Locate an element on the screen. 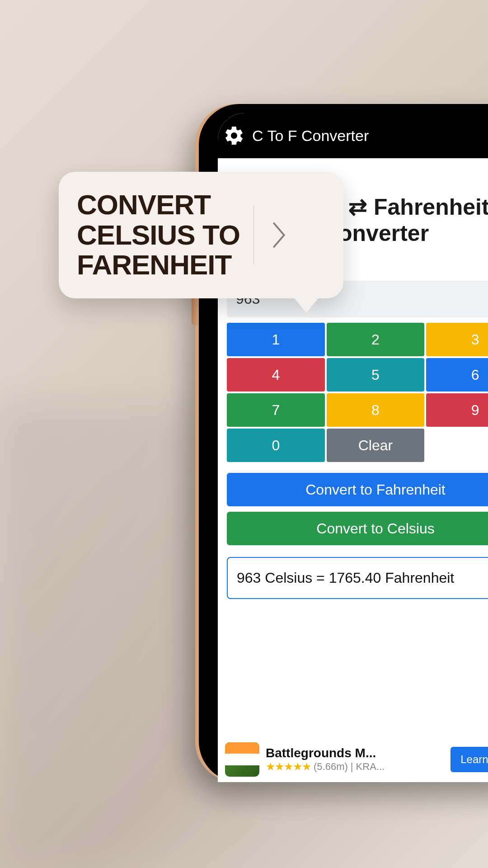 The image size is (488, 868). tooltip-text: CONVERT CELSIUS TO FARENHEIT is located at coordinates (158, 235).